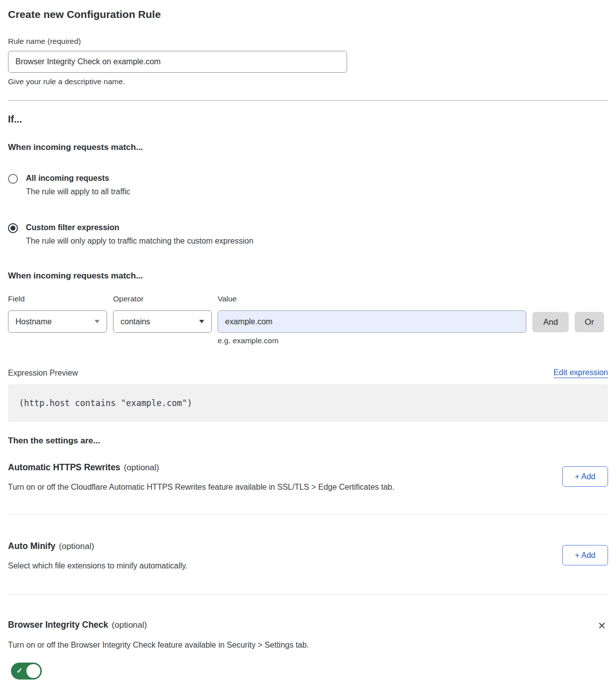  I want to click on and-or-buttons: And Or, so click(568, 322).